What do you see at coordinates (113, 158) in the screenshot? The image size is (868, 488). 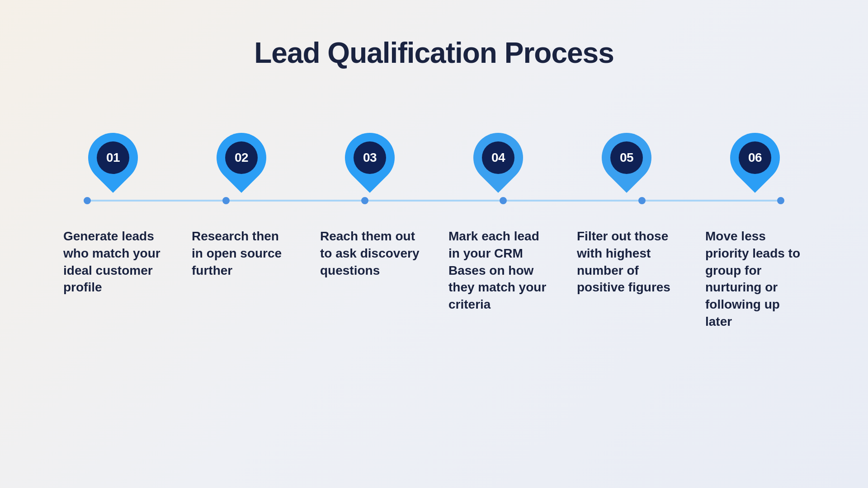 I see `pin-inner-01: 01` at bounding box center [113, 158].